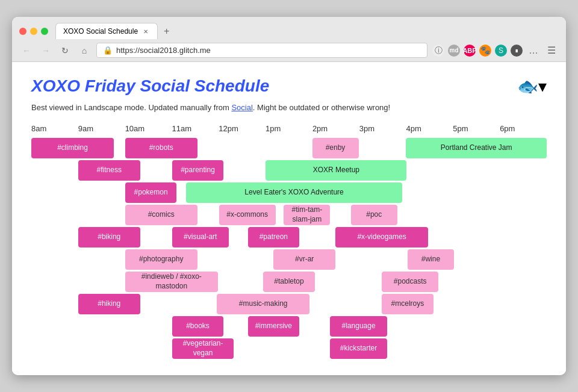 The image size is (578, 392). I want to click on event-biking: #biking, so click(110, 237).